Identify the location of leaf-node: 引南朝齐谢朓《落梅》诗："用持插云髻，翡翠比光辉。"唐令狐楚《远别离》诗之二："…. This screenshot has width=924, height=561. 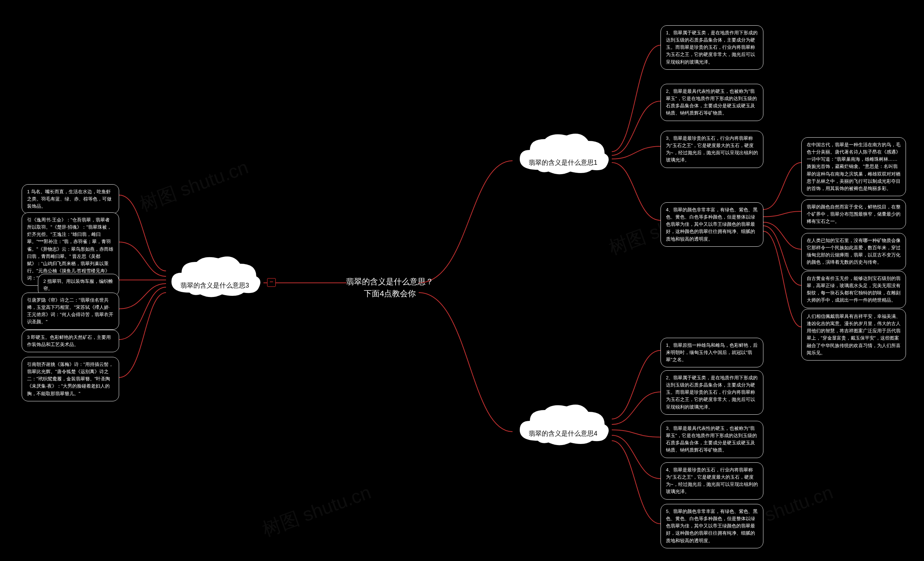
(70, 379).